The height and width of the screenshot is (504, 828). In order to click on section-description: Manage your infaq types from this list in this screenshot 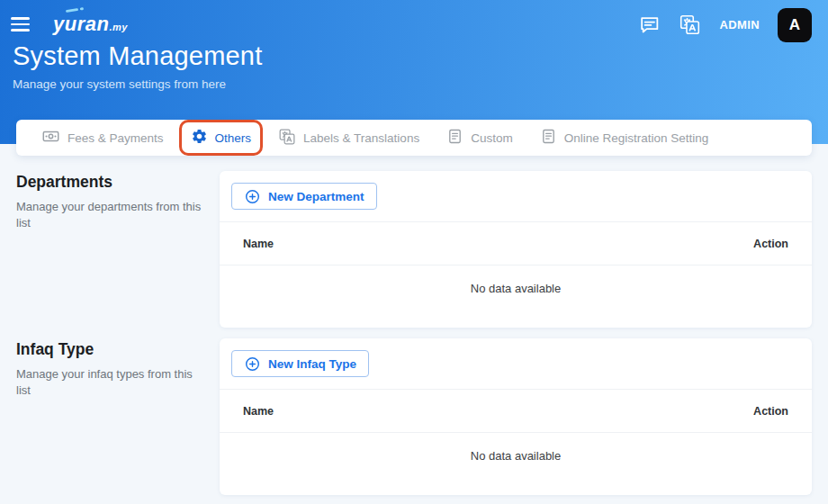, I will do `click(112, 382)`.